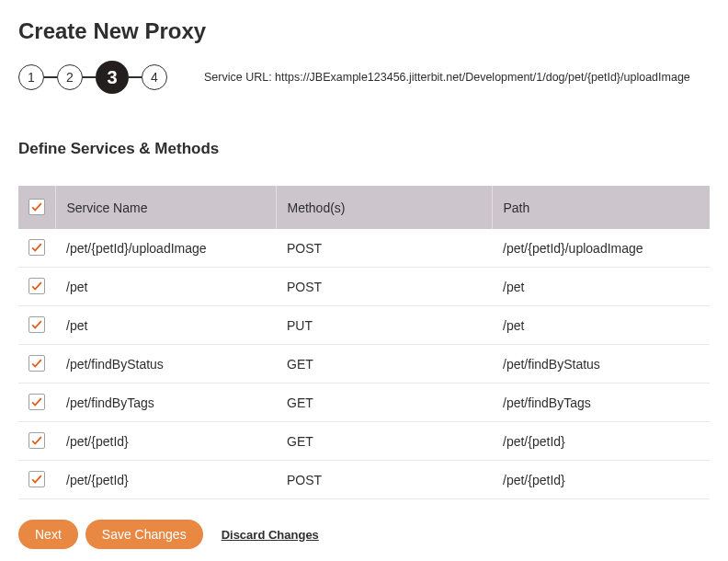 Image resolution: width=728 pixels, height=561 pixels. What do you see at coordinates (457, 77) in the screenshot?
I see `service-url-label: Service URL: https://JBExample123456.jit…` at bounding box center [457, 77].